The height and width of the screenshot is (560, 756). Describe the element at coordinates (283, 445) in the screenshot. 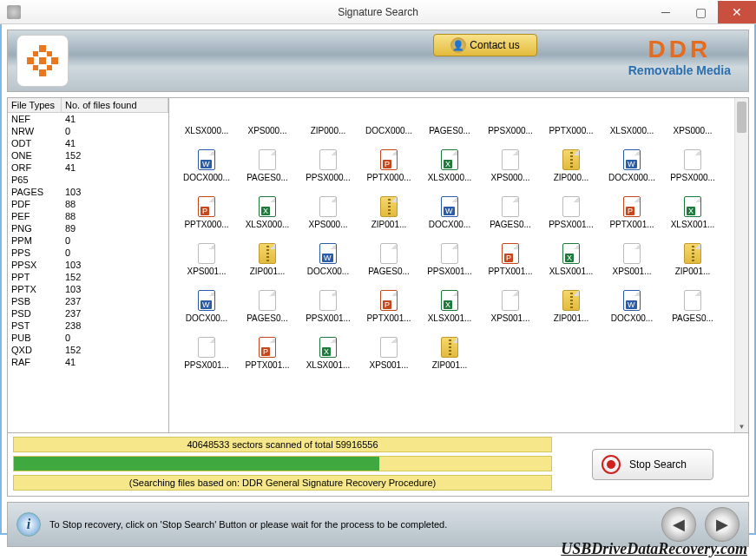

I see `sectors-scanned-text: 40648533 sectors scanned of total 599165…` at that location.